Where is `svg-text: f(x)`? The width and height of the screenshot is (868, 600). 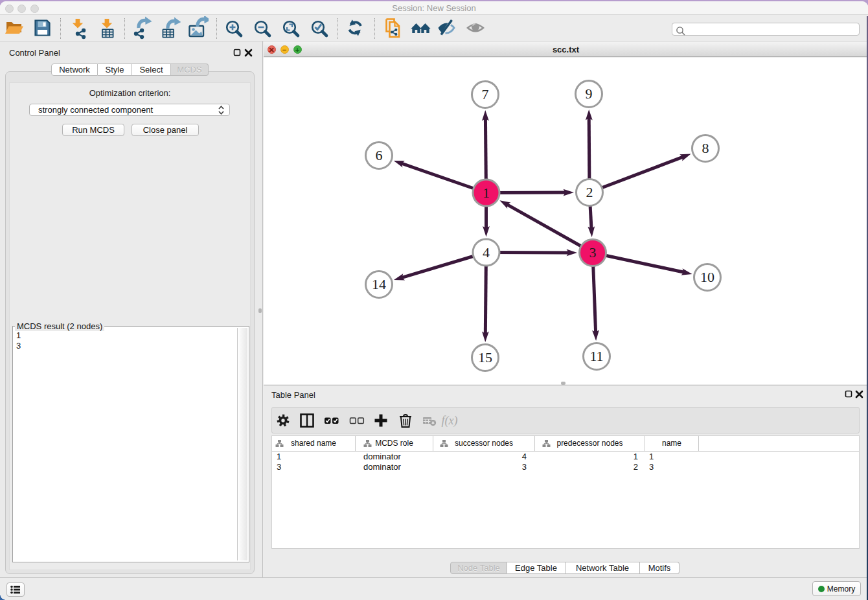
svg-text: f(x) is located at coordinates (450, 421).